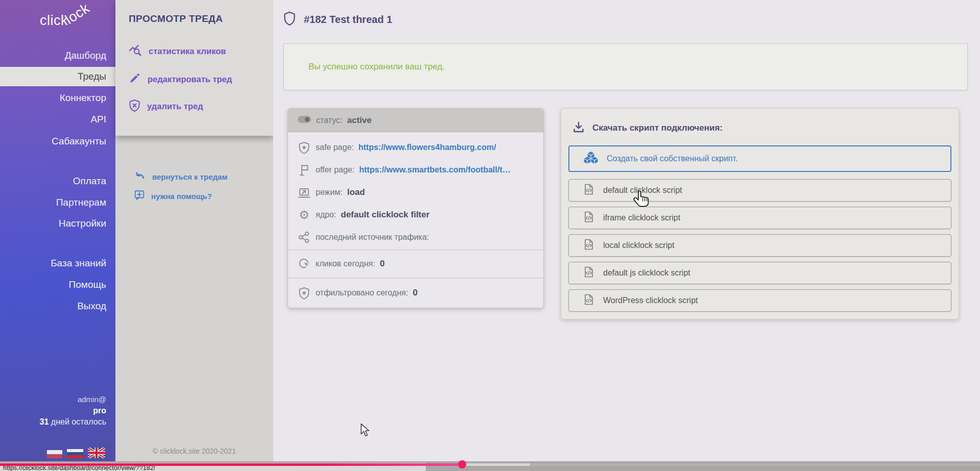 This screenshot has width=980, height=471. What do you see at coordinates (382, 264) in the screenshot?
I see `clicks-today-value: 0` at bounding box center [382, 264].